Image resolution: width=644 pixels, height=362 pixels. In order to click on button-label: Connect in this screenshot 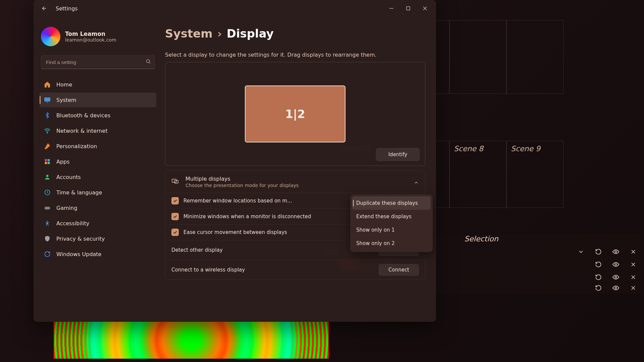, I will do `click(399, 270)`.